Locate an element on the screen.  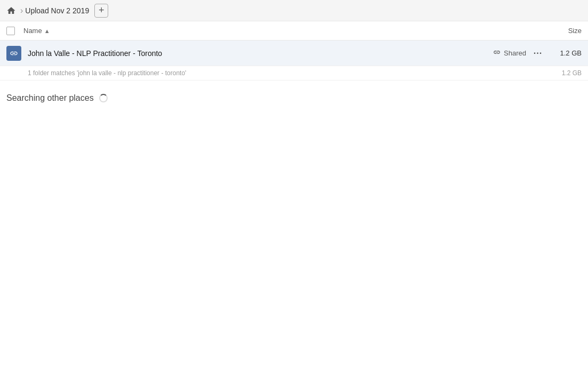
shared-label: Shared is located at coordinates (515, 53).